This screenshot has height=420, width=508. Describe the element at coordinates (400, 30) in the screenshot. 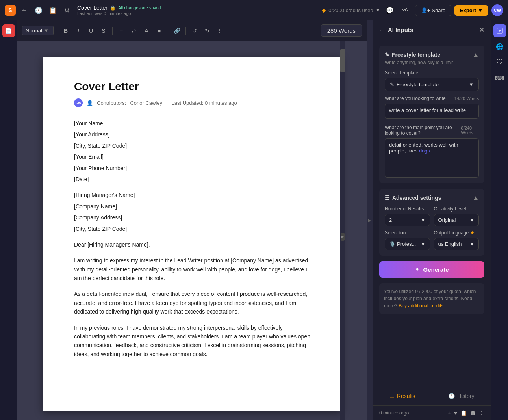

I see `ai-panel-title: AI Inputs` at that location.